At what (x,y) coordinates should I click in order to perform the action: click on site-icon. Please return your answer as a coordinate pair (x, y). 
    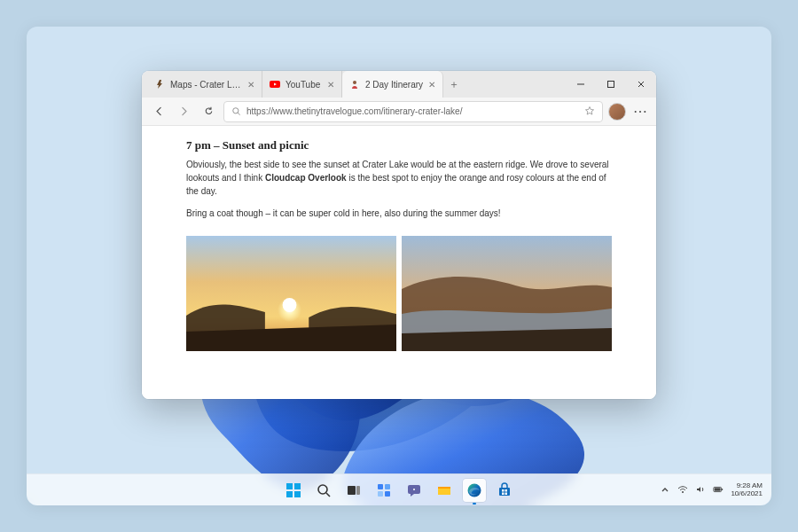
    Looking at the image, I should click on (355, 84).